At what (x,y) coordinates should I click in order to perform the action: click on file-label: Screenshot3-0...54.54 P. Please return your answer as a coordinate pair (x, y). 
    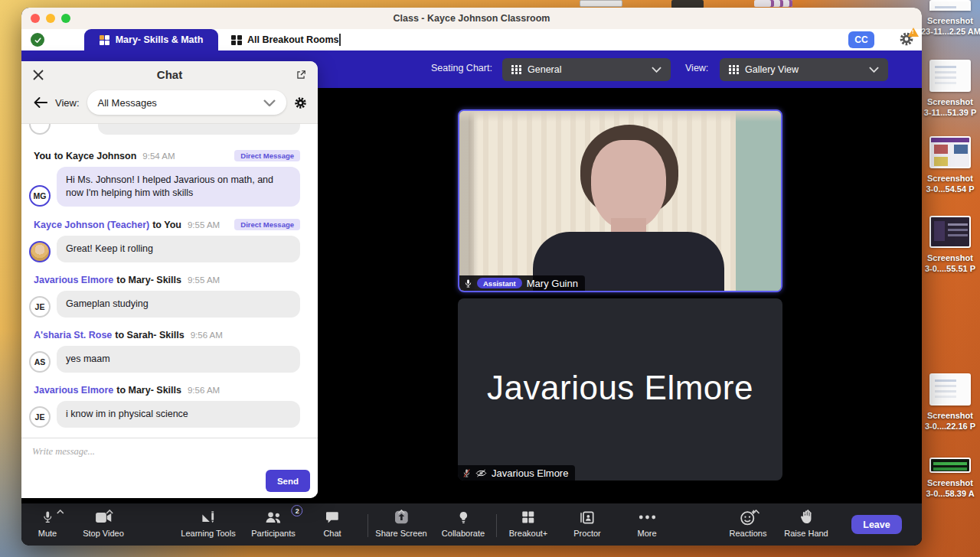
    Looking at the image, I should click on (950, 184).